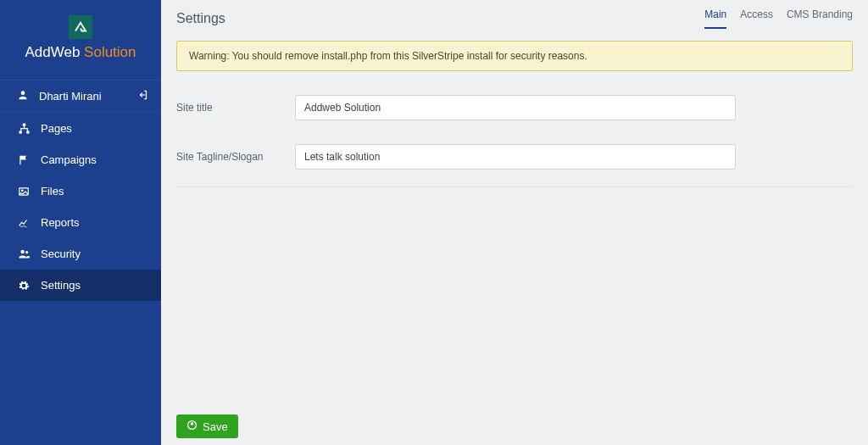  What do you see at coordinates (24, 286) in the screenshot?
I see `gear-icon` at bounding box center [24, 286].